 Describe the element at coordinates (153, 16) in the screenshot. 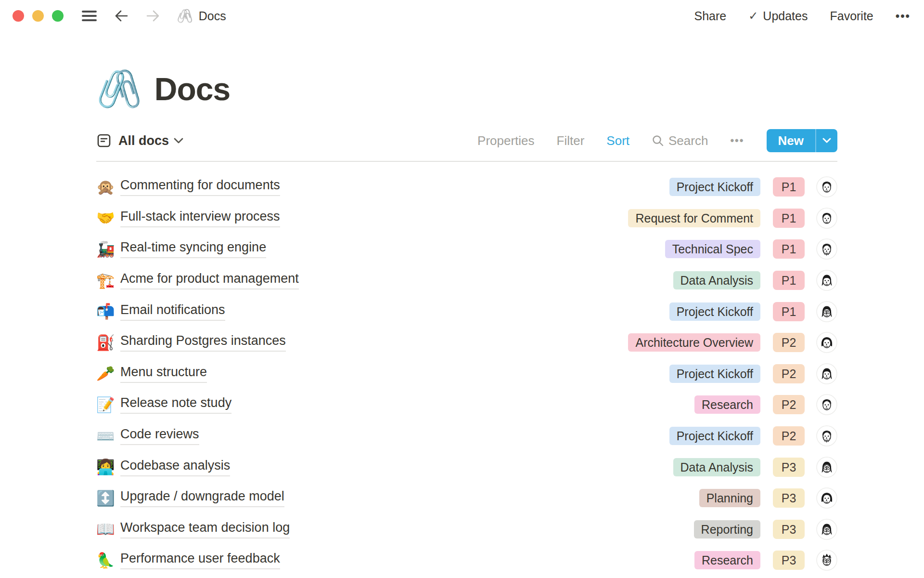

I see `forward-button` at that location.